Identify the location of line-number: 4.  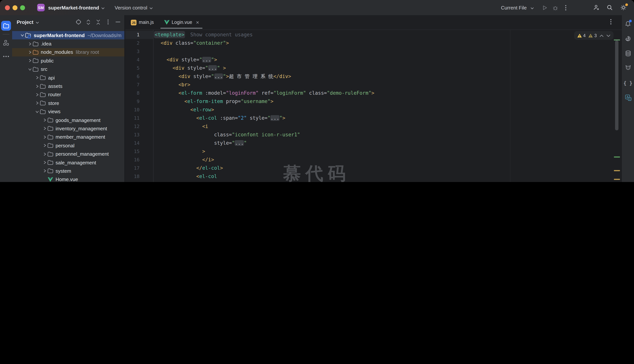
(132, 60).